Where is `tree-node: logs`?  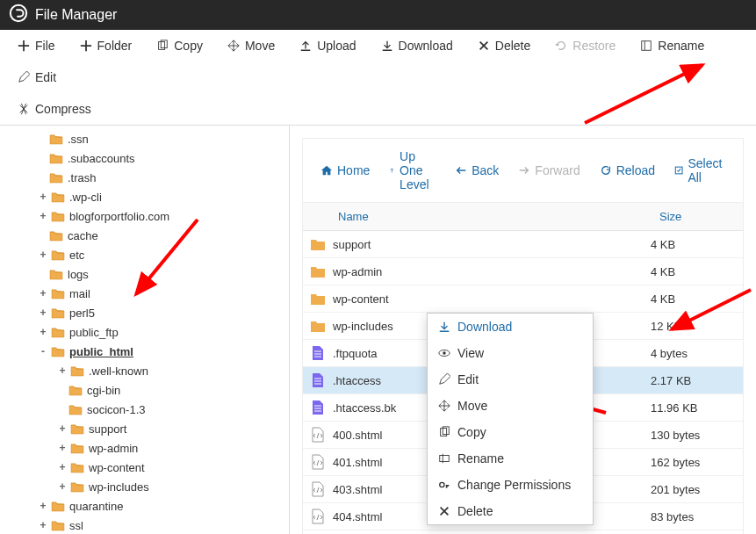 tree-node: logs is located at coordinates (144, 274).